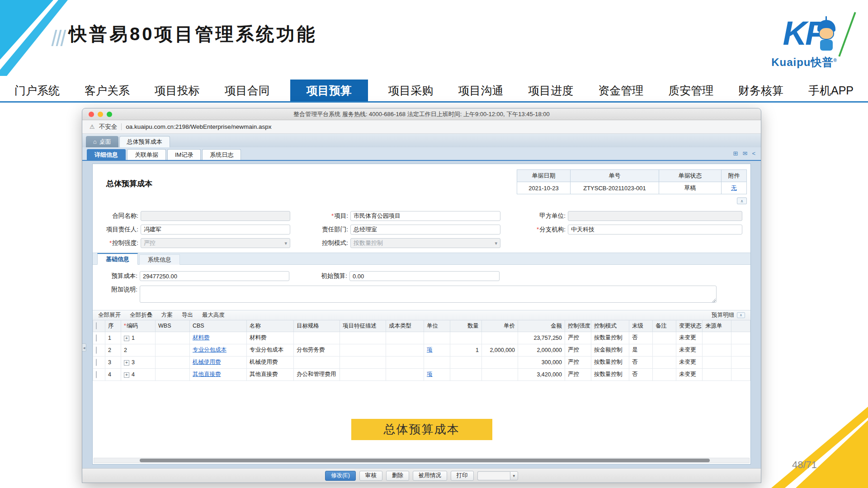  What do you see at coordinates (215, 216) in the screenshot?
I see `contract-name-input` at bounding box center [215, 216].